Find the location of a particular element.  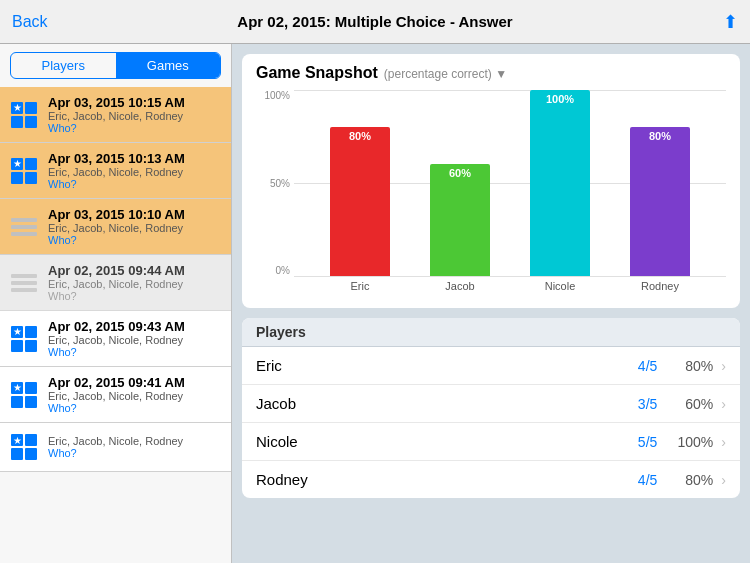

y-label-100: 100% is located at coordinates (277, 96).